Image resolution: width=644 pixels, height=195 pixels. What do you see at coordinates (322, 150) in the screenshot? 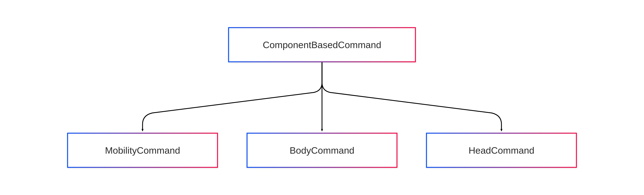
I see `node-body: BodyCommand` at bounding box center [322, 150].